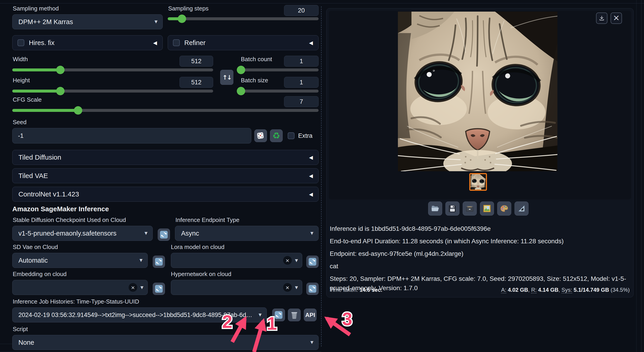 The image size is (644, 352). What do you see at coordinates (243, 19) in the screenshot?
I see `sampling-steps-slider` at bounding box center [243, 19].